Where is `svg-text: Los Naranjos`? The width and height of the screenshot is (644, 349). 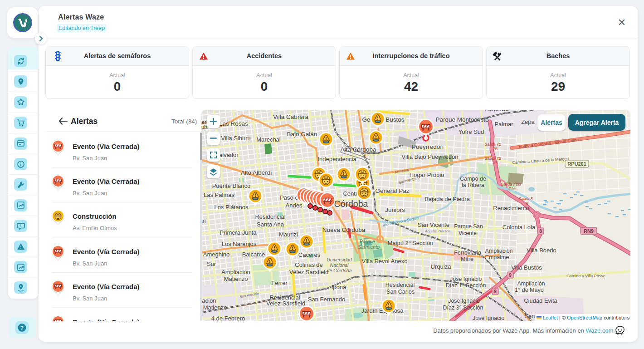 svg-text: Los Naranjos is located at coordinates (239, 244).